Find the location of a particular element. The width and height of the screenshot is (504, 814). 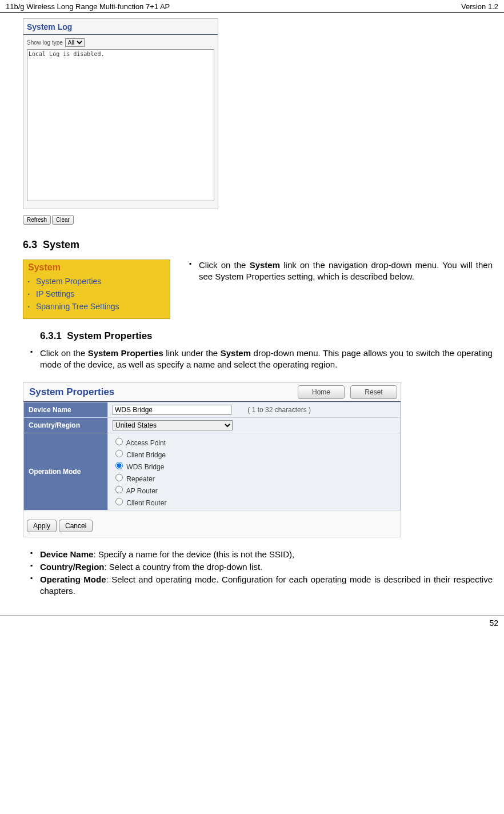

divider is located at coordinates (121, 34).